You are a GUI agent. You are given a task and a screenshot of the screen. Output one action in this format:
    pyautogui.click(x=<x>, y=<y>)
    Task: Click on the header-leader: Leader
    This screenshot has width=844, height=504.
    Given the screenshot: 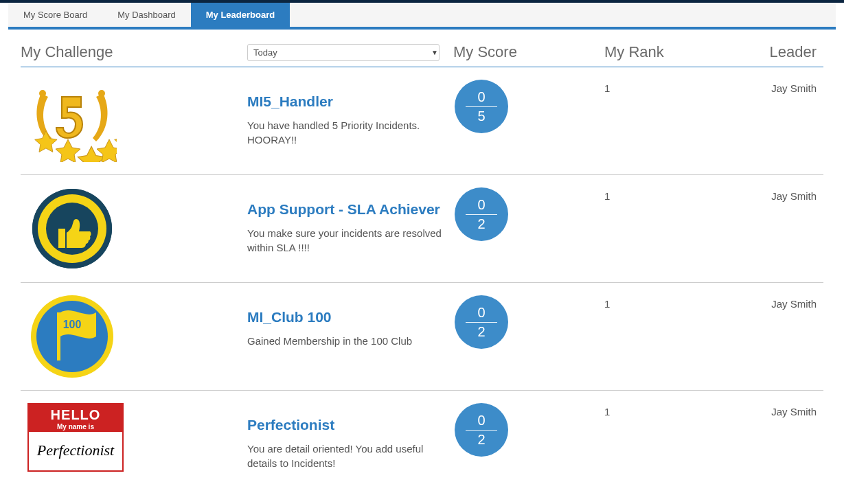 What is the action you would take?
    pyautogui.click(x=786, y=52)
    